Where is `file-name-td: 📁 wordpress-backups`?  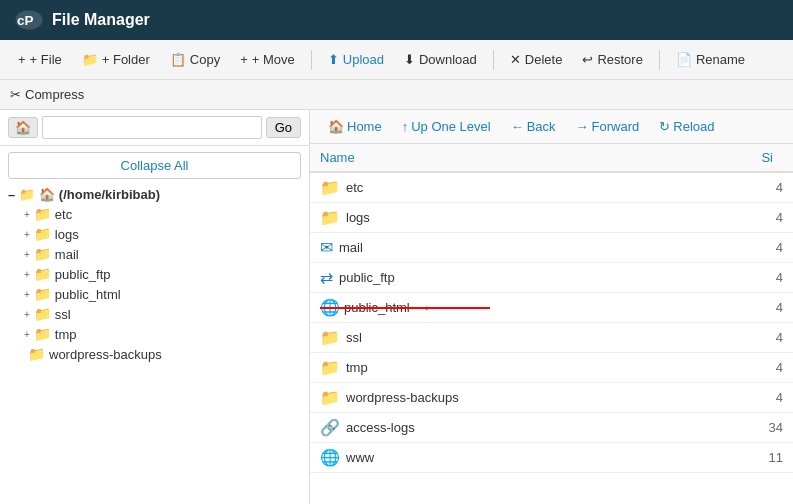 file-name-td: 📁 wordpress-backups is located at coordinates (502, 398).